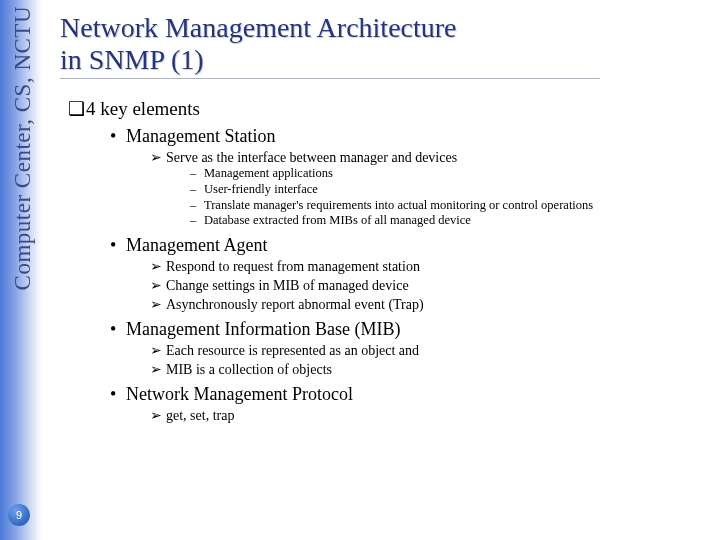 Image resolution: width=720 pixels, height=540 pixels. Describe the element at coordinates (200, 136) in the screenshot. I see `lvl2-label: Management Station` at that location.